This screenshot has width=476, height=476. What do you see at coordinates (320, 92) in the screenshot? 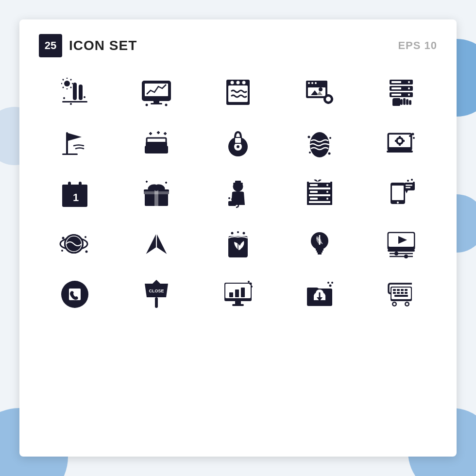
I see `photo-browser-icon` at bounding box center [320, 92].